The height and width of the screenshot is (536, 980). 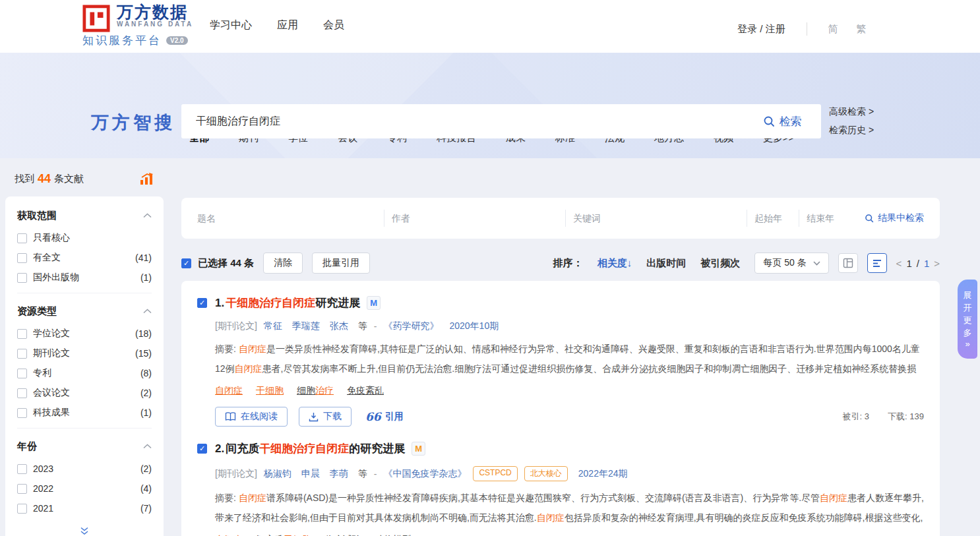 I want to click on batch-cite-button: 批量引用, so click(x=341, y=263).